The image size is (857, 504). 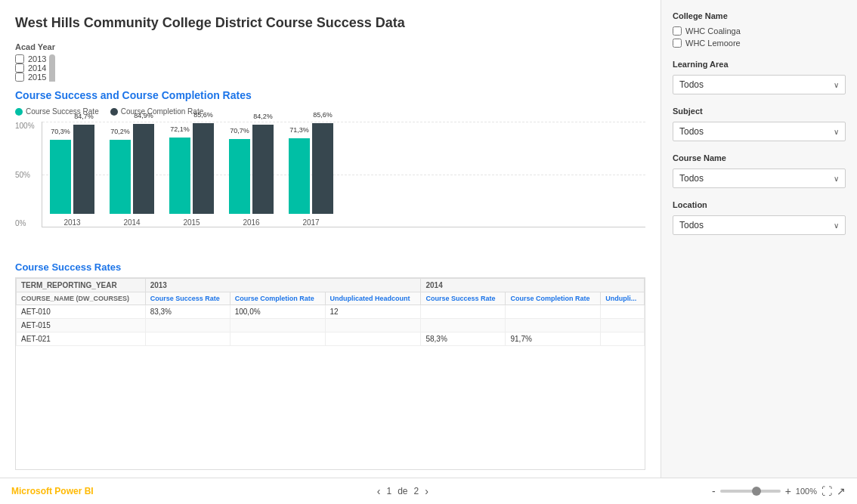 What do you see at coordinates (82, 286) in the screenshot?
I see `th-course-year: TERM_REPORTING_YEAR` at bounding box center [82, 286].